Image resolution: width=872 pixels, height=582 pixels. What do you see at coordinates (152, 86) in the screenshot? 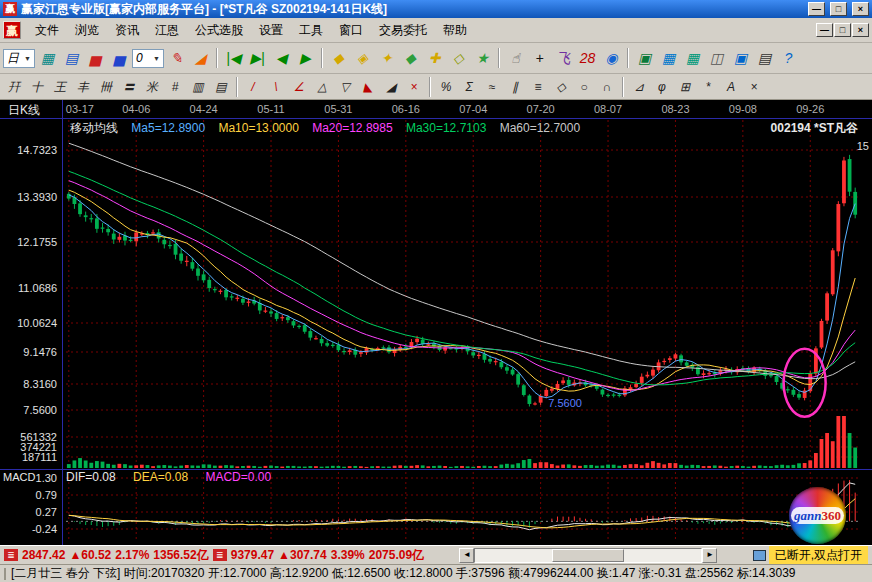
I see `rice-grid-icon: 米` at bounding box center [152, 86].